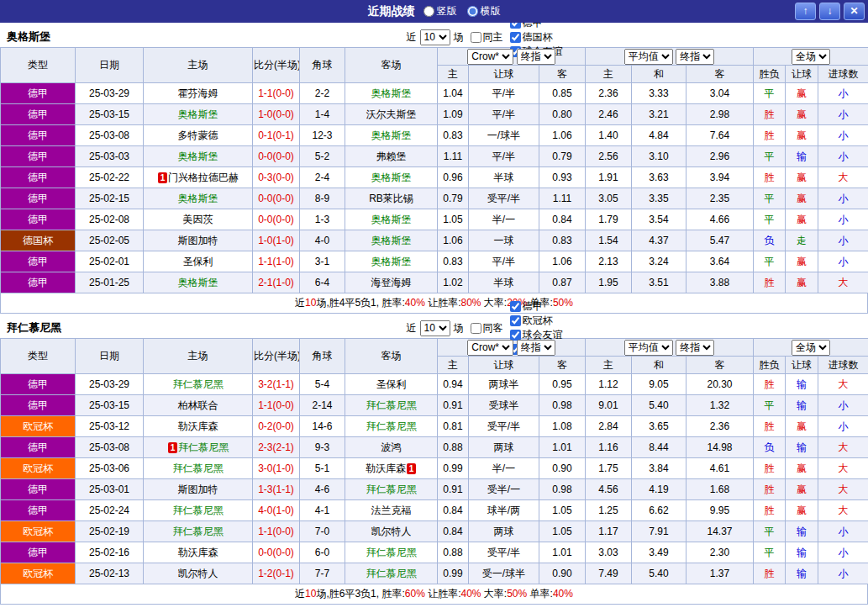  What do you see at coordinates (462, 12) in the screenshot?
I see `layout-radio-group: 竖版 横版` at bounding box center [462, 12].